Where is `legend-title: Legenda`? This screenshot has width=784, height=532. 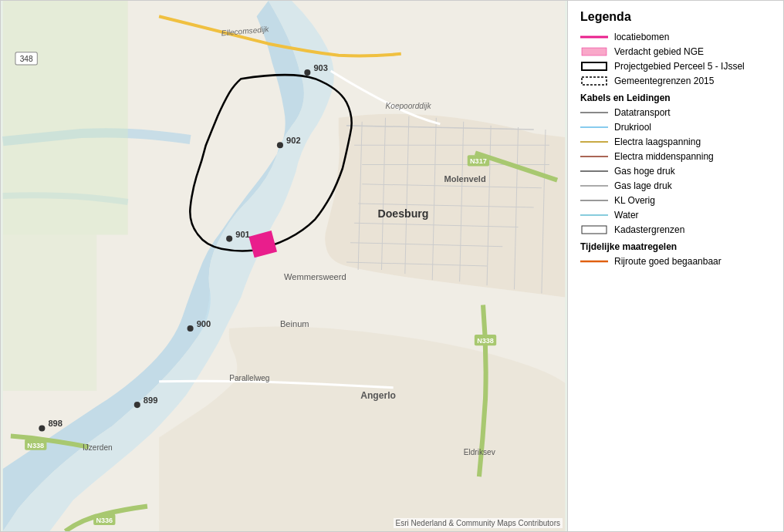 legend-title: Legenda is located at coordinates (676, 17).